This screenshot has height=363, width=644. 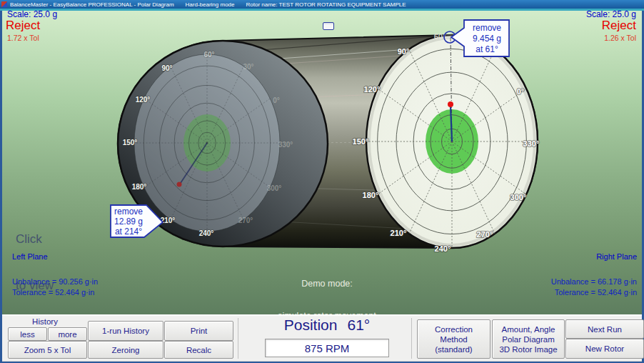 What do you see at coordinates (208, 54) in the screenshot?
I see `svg-text: 60°` at bounding box center [208, 54].